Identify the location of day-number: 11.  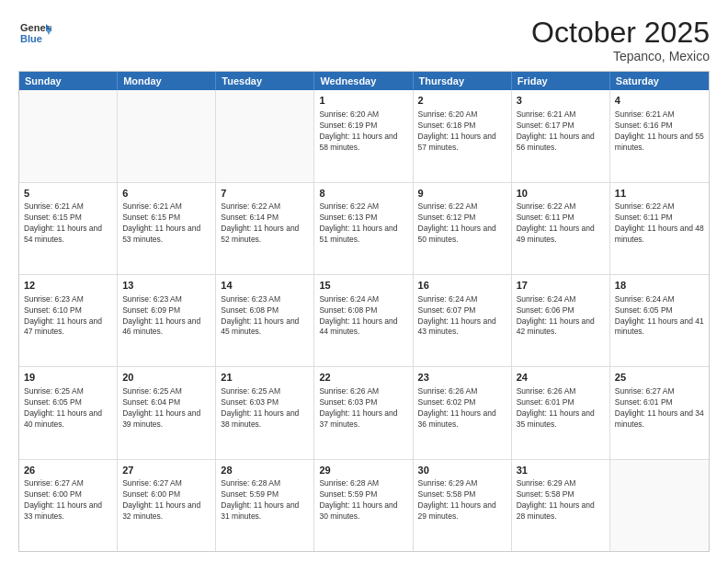
(660, 193).